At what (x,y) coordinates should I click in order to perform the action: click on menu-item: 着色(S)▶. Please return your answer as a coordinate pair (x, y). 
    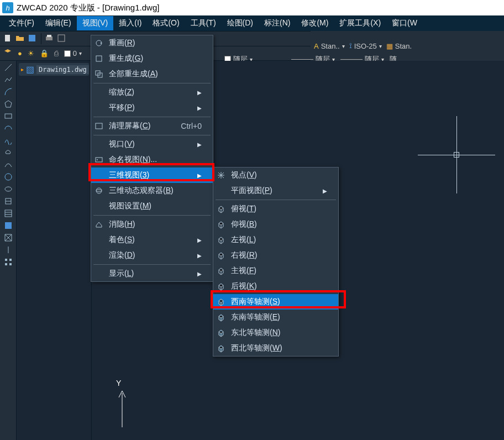
    Looking at the image, I should click on (152, 240).